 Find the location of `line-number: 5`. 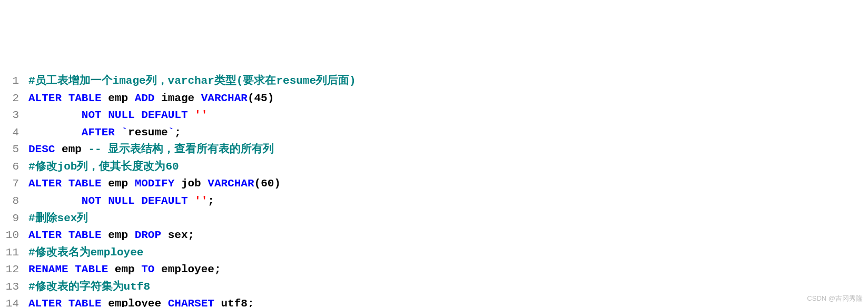

line-number: 5 is located at coordinates (14, 150).